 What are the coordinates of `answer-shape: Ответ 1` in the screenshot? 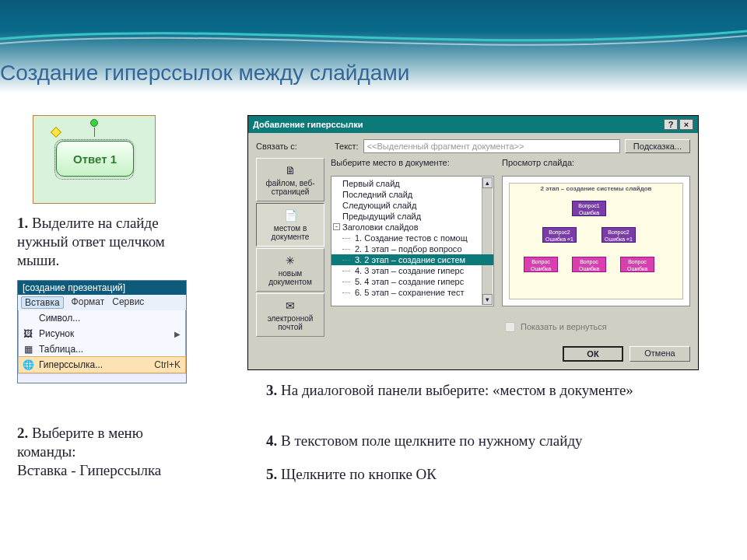 It's located at (95, 159).